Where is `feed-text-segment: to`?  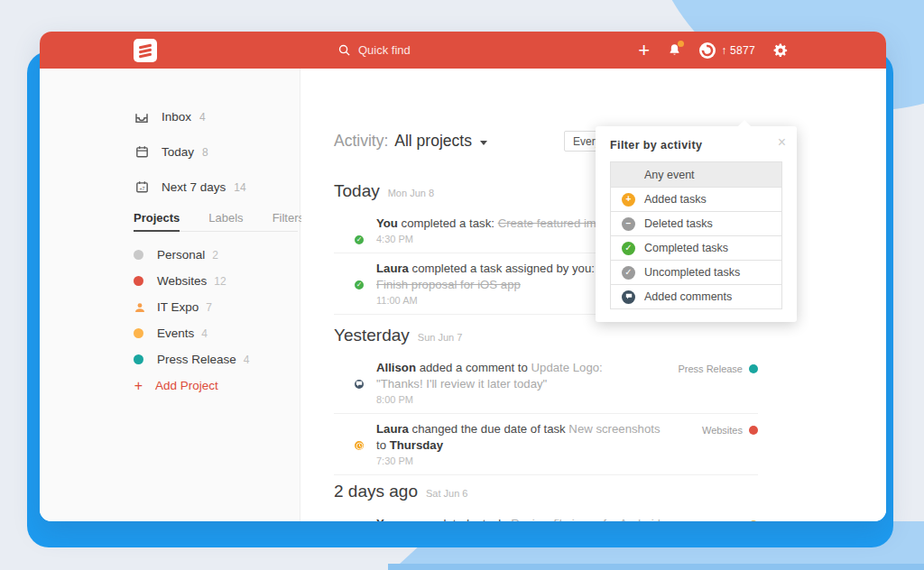
feed-text-segment: to is located at coordinates (383, 446).